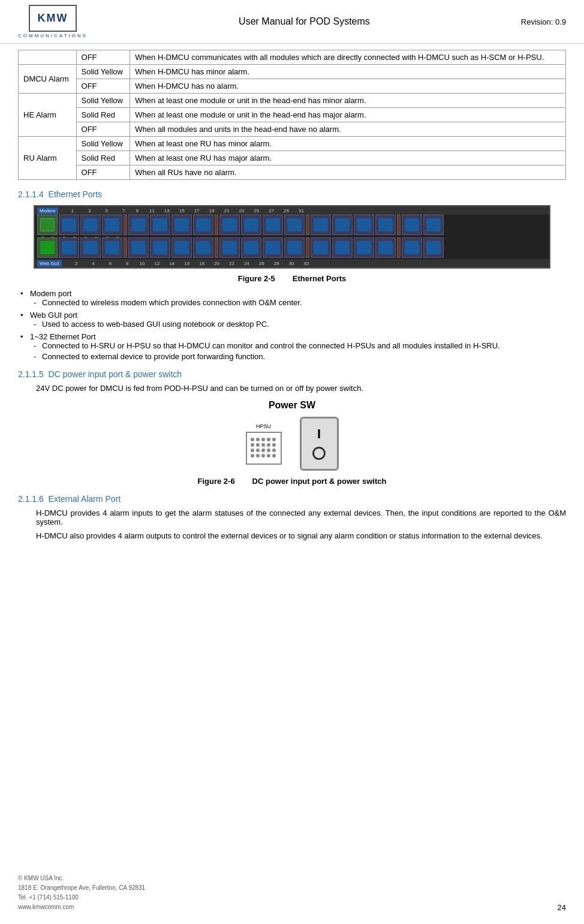 The width and height of the screenshot is (584, 924). What do you see at coordinates (264, 449) in the screenshot?
I see `hpsu-box` at bounding box center [264, 449].